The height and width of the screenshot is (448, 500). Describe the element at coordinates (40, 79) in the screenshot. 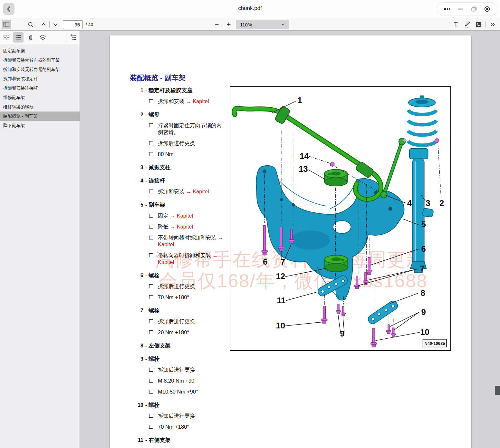

I see `outline-item: 拆卸和安装稳定杆` at that location.